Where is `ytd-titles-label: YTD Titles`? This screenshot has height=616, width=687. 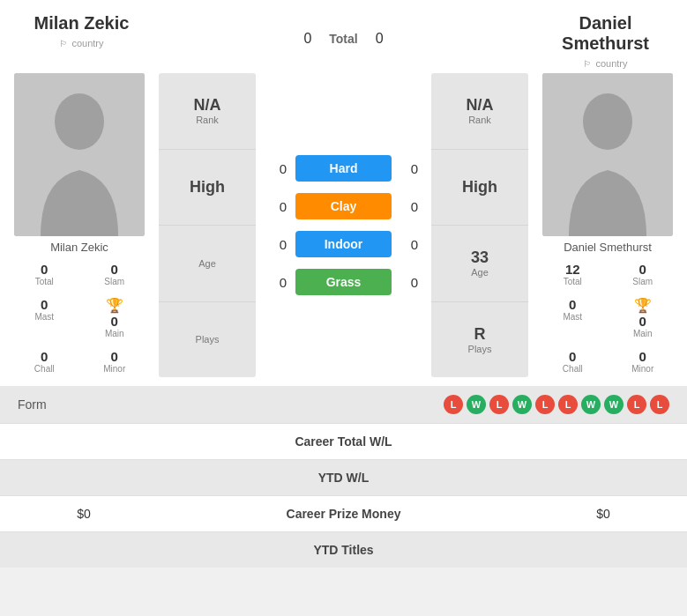
ytd-titles-label: YTD Titles is located at coordinates (344, 550).